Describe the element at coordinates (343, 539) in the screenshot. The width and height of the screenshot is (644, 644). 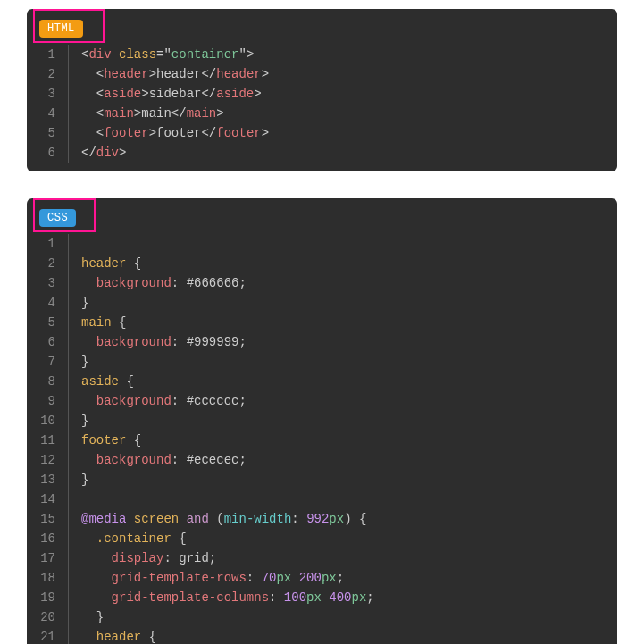
I see `code-line: .container {` at that location.